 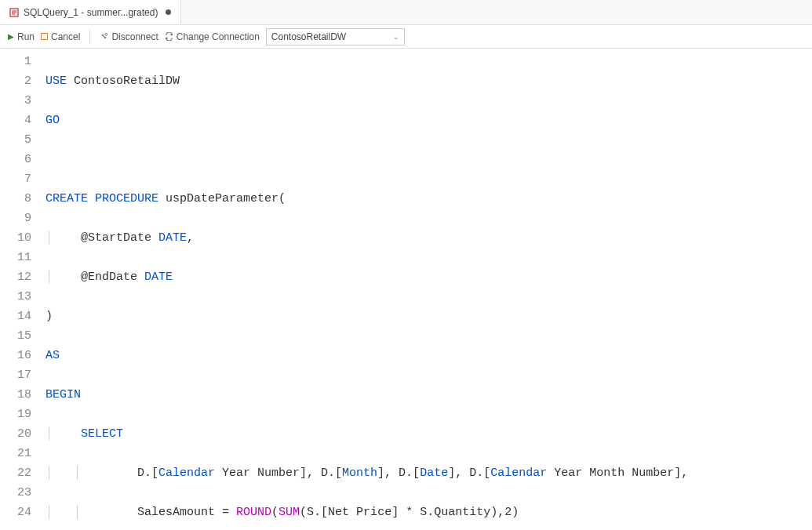 I want to click on line-number: 21, so click(x=16, y=453).